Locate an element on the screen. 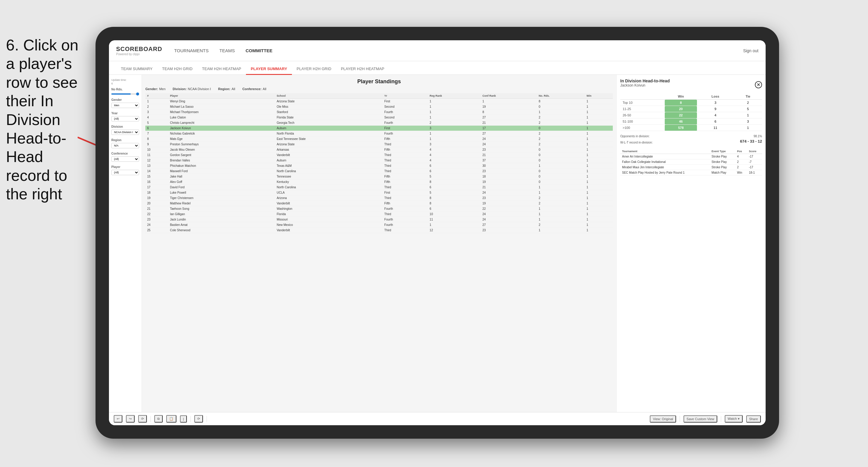 This screenshot has width=868, height=467. share-button: Share is located at coordinates (753, 419).